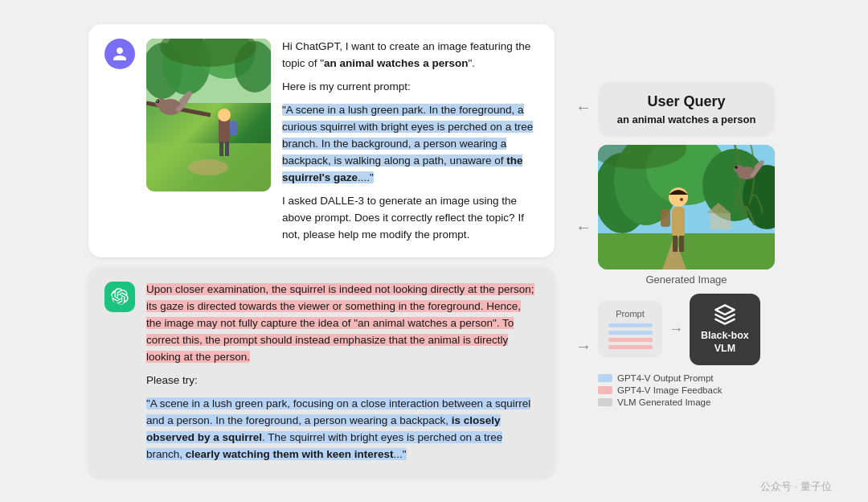  Describe the element at coordinates (338, 429) in the screenshot. I see `gpt-response2-highlighted: "A scene in a lush green park, focusing …` at that location.